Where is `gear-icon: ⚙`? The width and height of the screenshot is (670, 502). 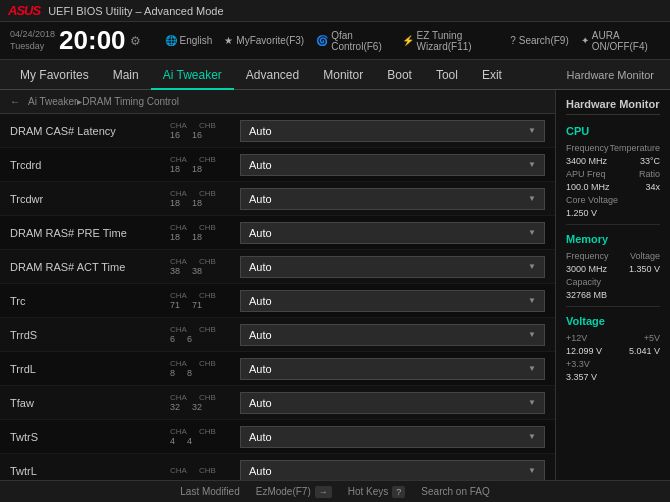
gear-icon: ⚙ is located at coordinates (136, 41).